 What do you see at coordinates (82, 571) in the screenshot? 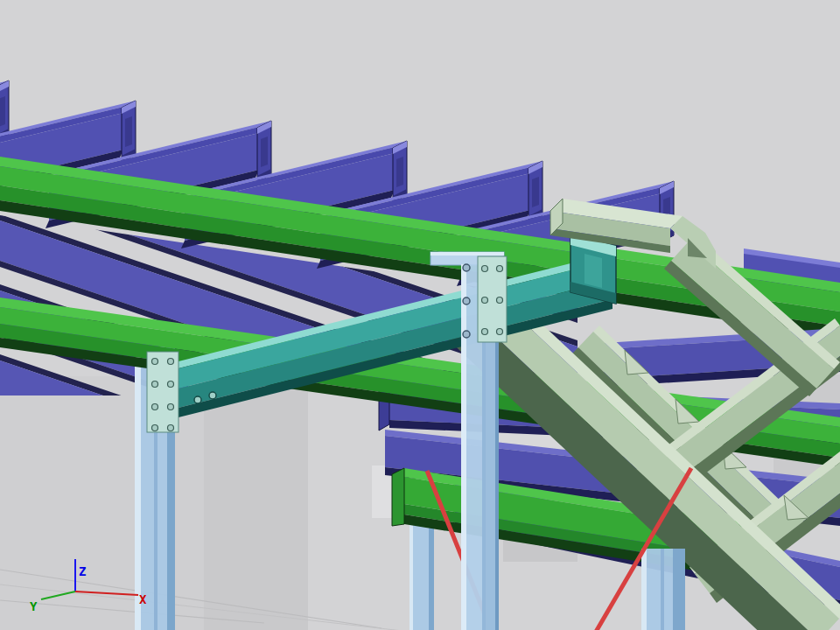
I see `axis-z-label: Z` at bounding box center [82, 571].